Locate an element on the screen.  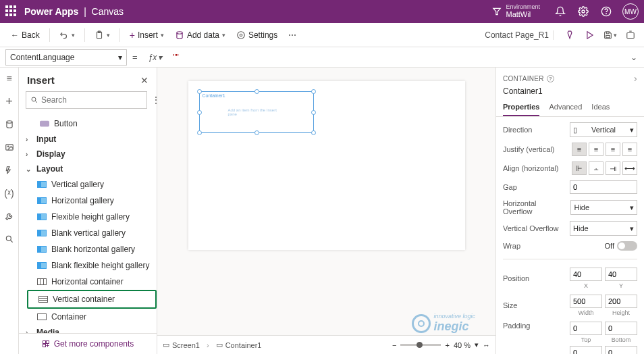
zoom-slider is located at coordinates (421, 345).